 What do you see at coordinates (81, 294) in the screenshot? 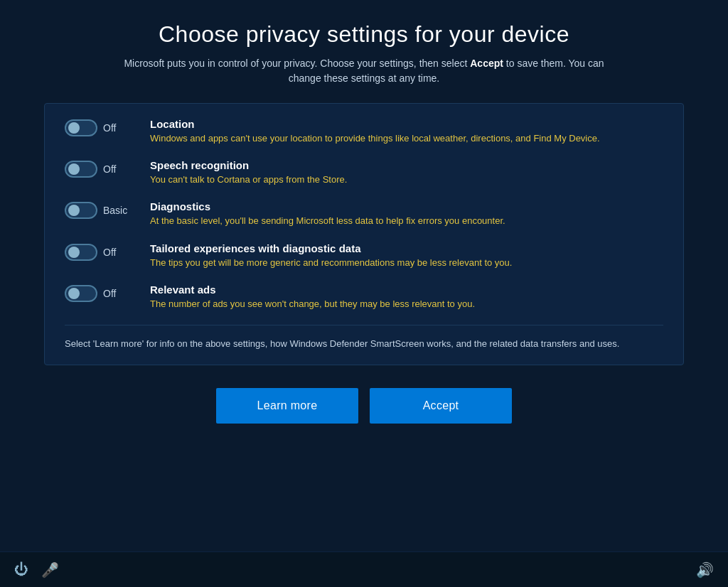
I see `toggle-ads` at bounding box center [81, 294].